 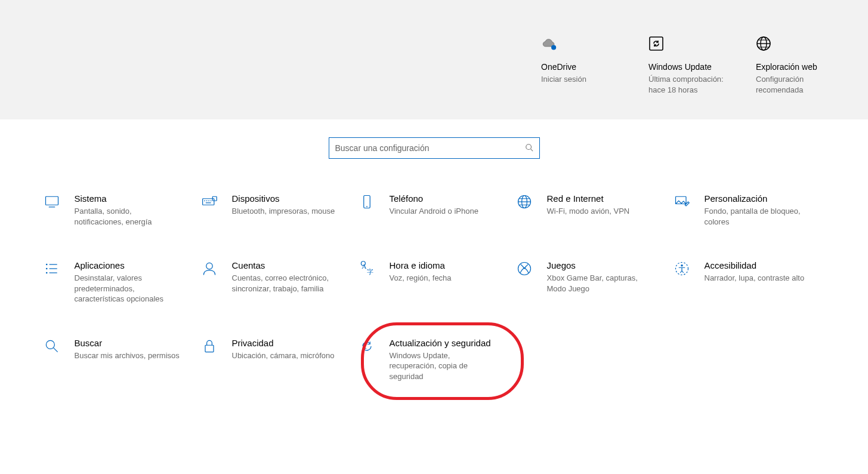 I want to click on svg-text: 字, so click(x=370, y=272).